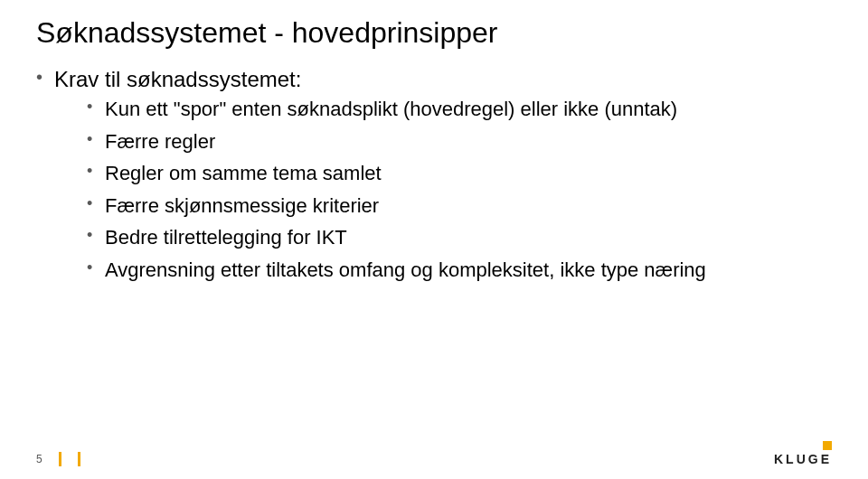 The height and width of the screenshot is (479, 868). What do you see at coordinates (177, 80) in the screenshot?
I see `bullet-text: Krav til søknadssystemet:` at bounding box center [177, 80].